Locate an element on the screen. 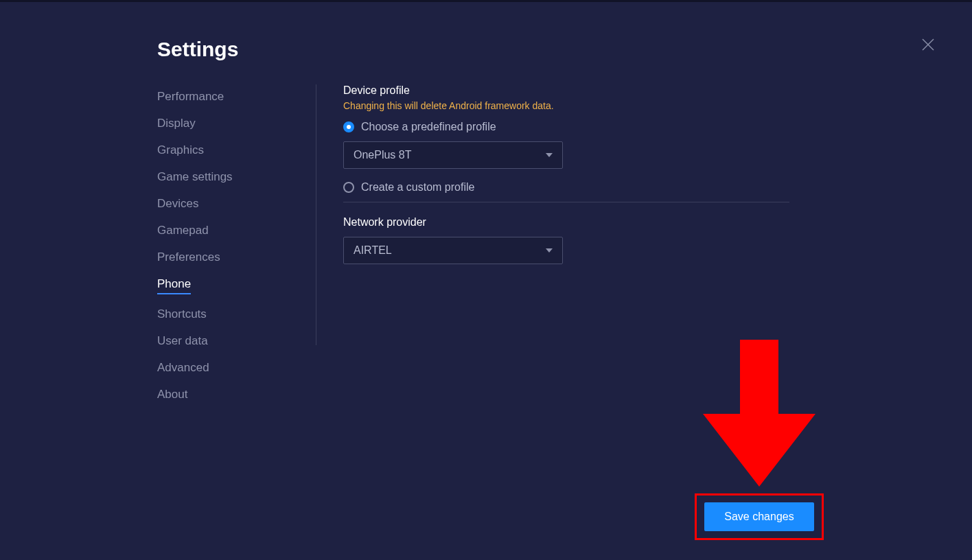 The width and height of the screenshot is (972, 560). sidebar-item-devices: Devices is located at coordinates (178, 204).